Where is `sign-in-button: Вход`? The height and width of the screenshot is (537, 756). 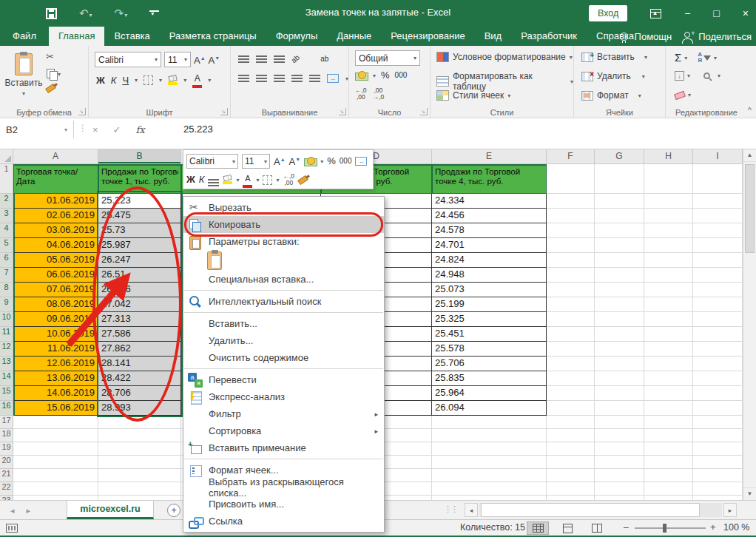 sign-in-button: Вход is located at coordinates (608, 13).